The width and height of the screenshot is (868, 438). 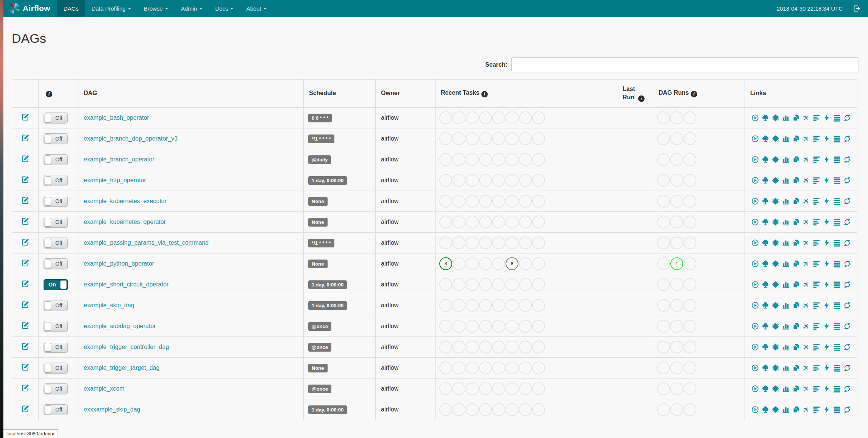 I want to click on dag-pause-toggle: On, so click(x=56, y=285).